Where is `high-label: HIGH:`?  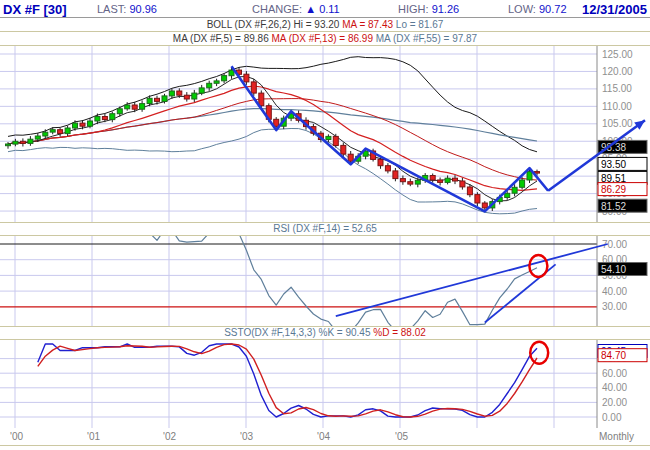 high-label: HIGH: is located at coordinates (414, 9).